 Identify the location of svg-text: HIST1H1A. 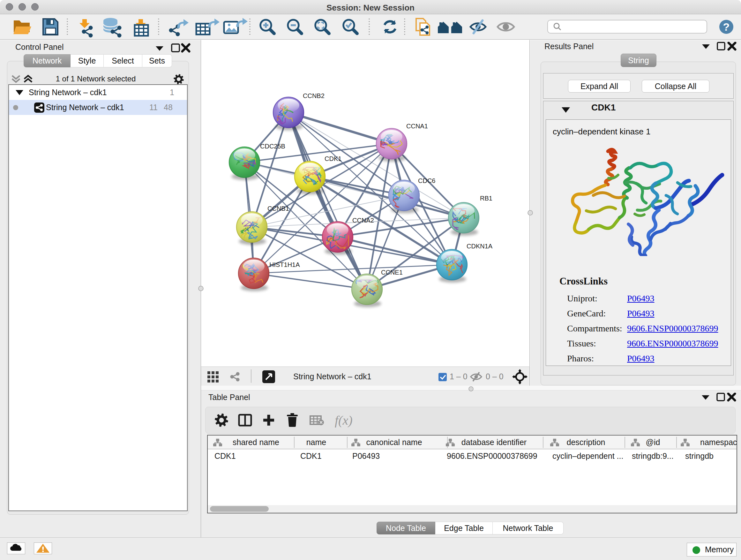
(285, 265).